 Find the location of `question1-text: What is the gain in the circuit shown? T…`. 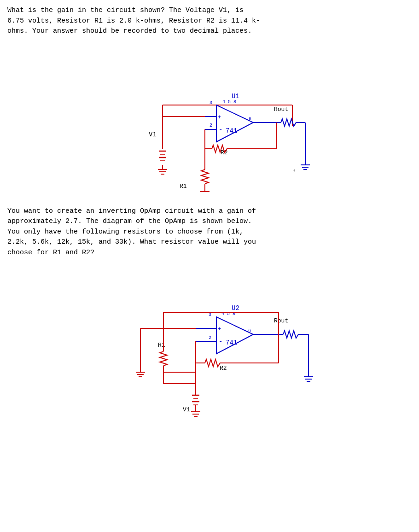

question1-text: What is the gain in the circuit shown? T… is located at coordinates (210, 21).